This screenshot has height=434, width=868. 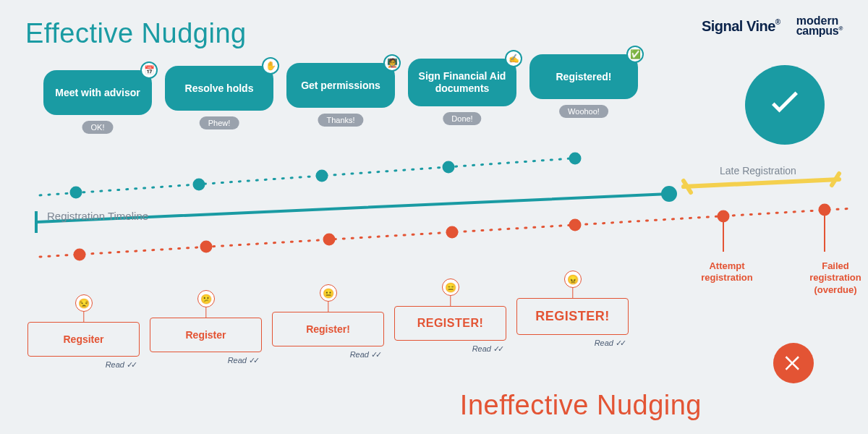 I want to click on nudge-bubble: Resolve holds, so click(x=219, y=88).